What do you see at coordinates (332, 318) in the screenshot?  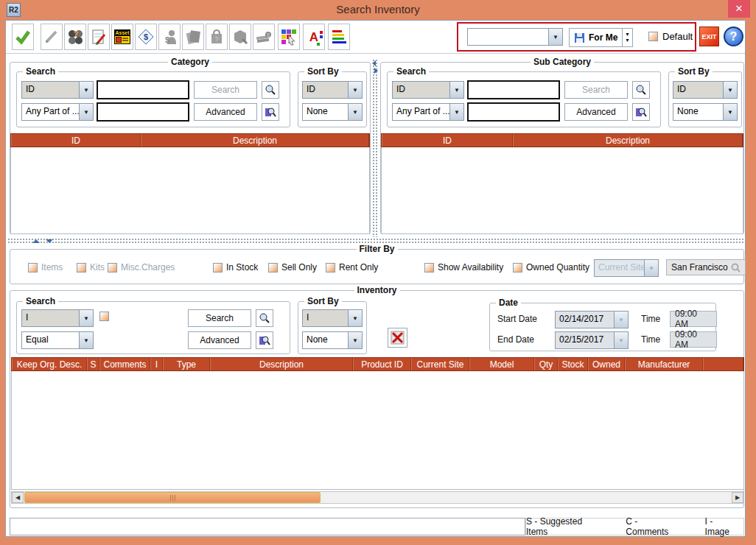 I see `inventory-sort-primary: I▼` at bounding box center [332, 318].